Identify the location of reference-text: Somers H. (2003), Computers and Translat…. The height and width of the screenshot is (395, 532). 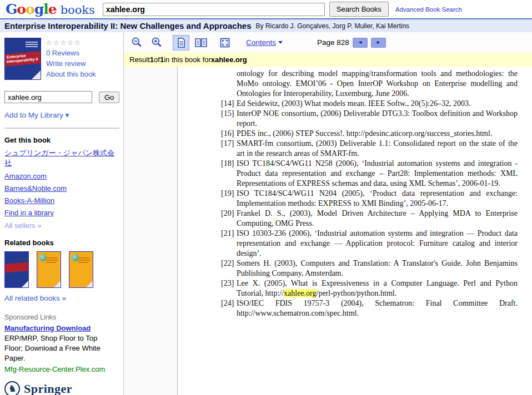
(377, 269).